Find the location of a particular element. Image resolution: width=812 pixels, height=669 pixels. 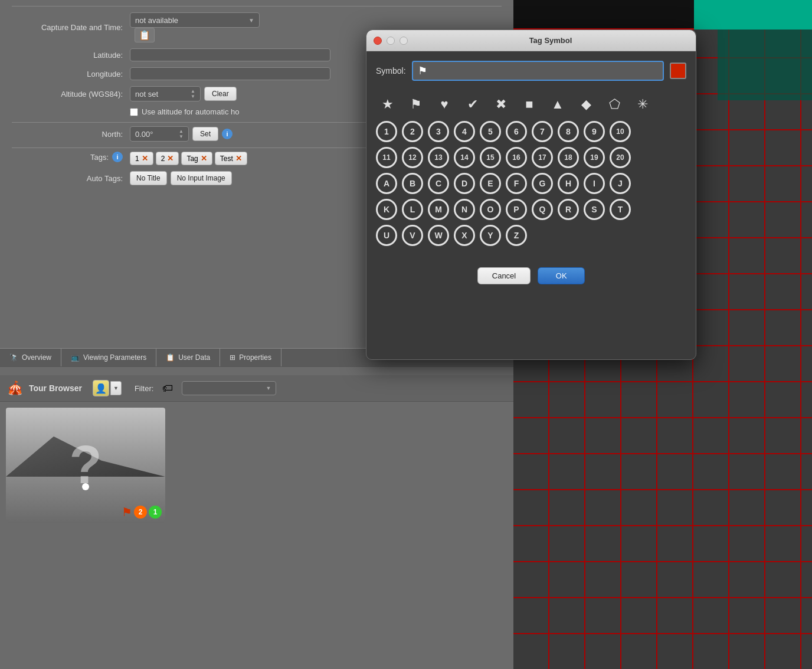

circle-Z: Z is located at coordinates (516, 235).